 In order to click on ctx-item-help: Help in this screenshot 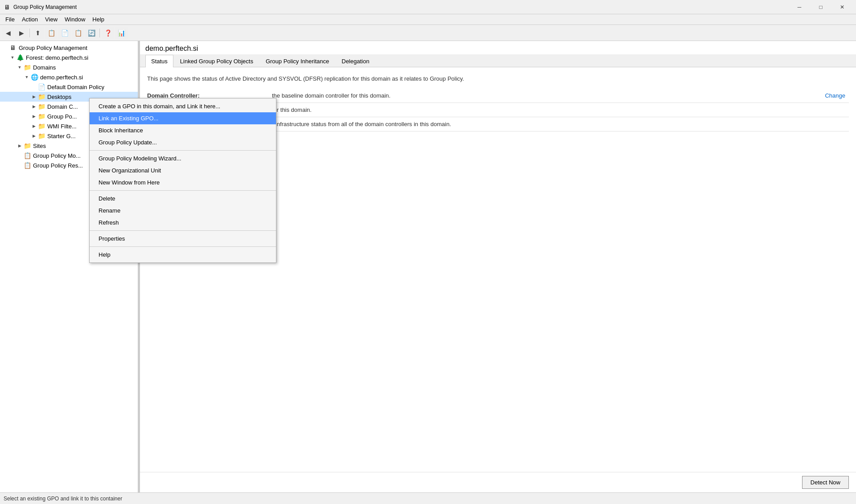, I will do `click(183, 255)`.